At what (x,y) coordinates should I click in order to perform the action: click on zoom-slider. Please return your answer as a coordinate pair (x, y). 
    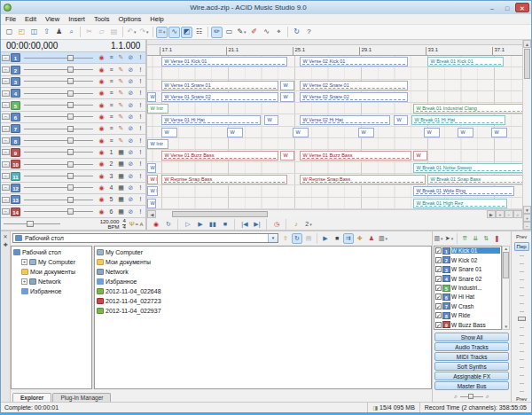
    Looking at the image, I should click on (472, 396).